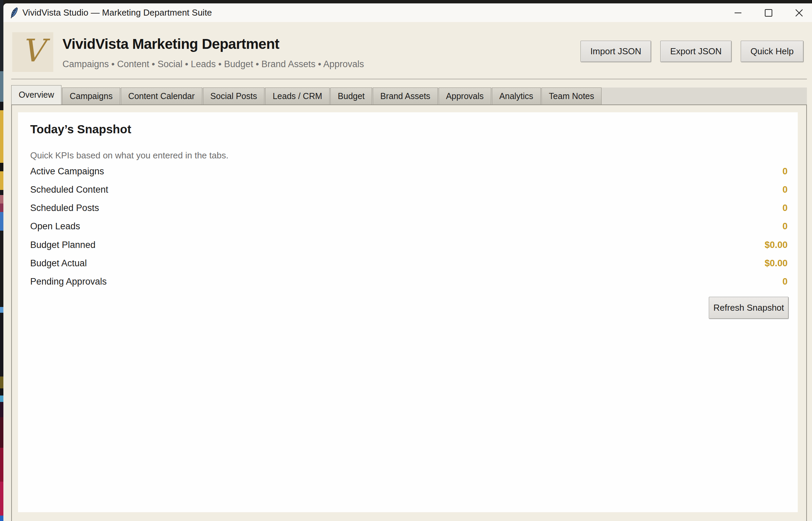 The width and height of the screenshot is (812, 521). What do you see at coordinates (234, 96) in the screenshot?
I see `tab-social-posts: Social Posts` at bounding box center [234, 96].